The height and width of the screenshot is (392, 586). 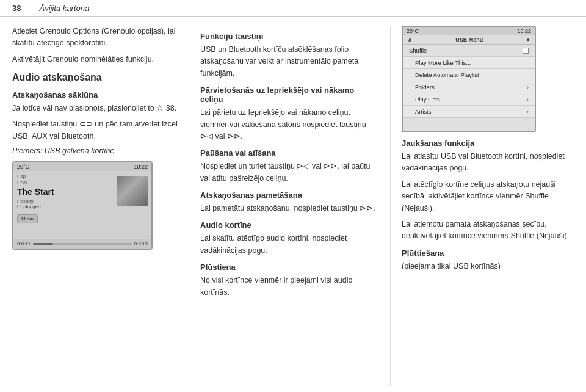 I want to click on usb-item-artists-label: Artists, so click(x=423, y=111).